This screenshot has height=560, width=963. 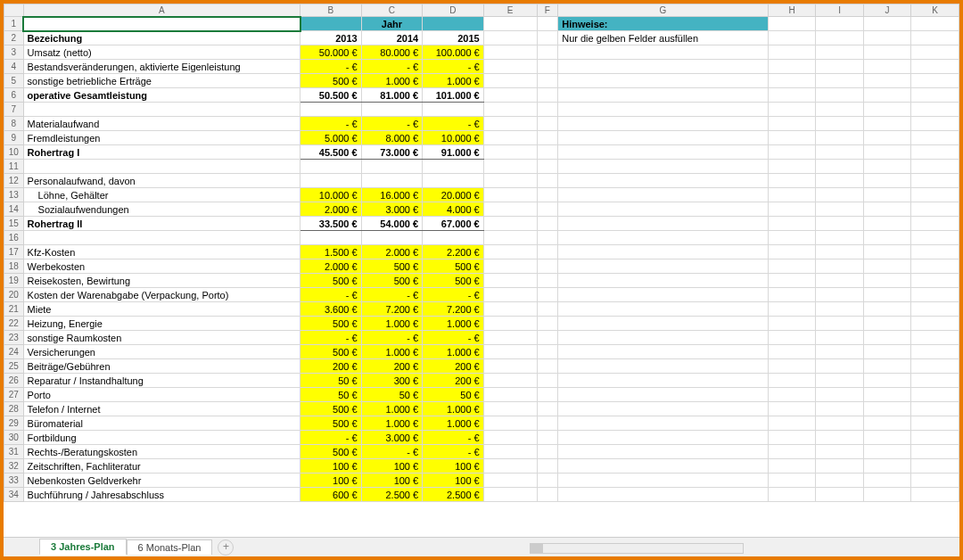 What do you see at coordinates (14, 24) in the screenshot?
I see `row-header: 1` at bounding box center [14, 24].